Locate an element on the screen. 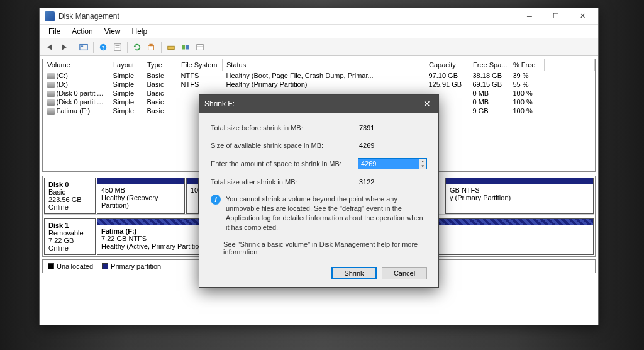 This screenshot has height=350, width=644. avail-label: Size of available shrink space in MB: is located at coordinates (284, 145).